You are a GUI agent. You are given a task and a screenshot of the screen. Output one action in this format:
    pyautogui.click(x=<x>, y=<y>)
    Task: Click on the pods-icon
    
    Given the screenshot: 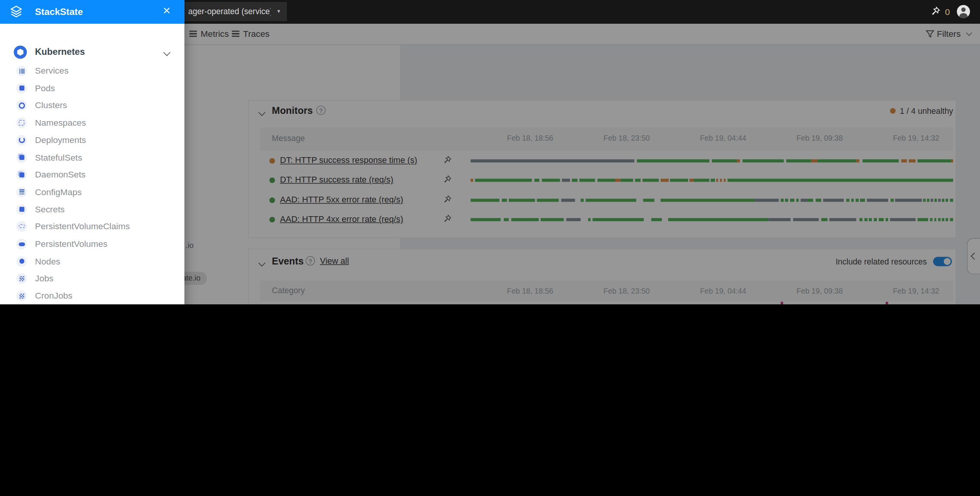 What is the action you would take?
    pyautogui.click(x=21, y=88)
    